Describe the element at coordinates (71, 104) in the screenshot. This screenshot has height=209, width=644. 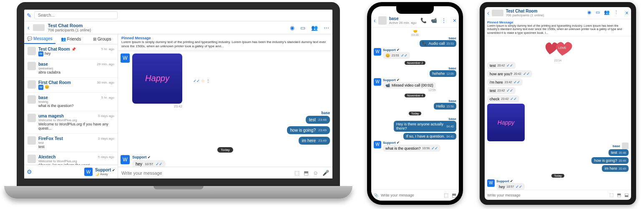
I see `conversation-list: Test Chat Room 📌5 hr. agoWhey base29 min…` at that location.